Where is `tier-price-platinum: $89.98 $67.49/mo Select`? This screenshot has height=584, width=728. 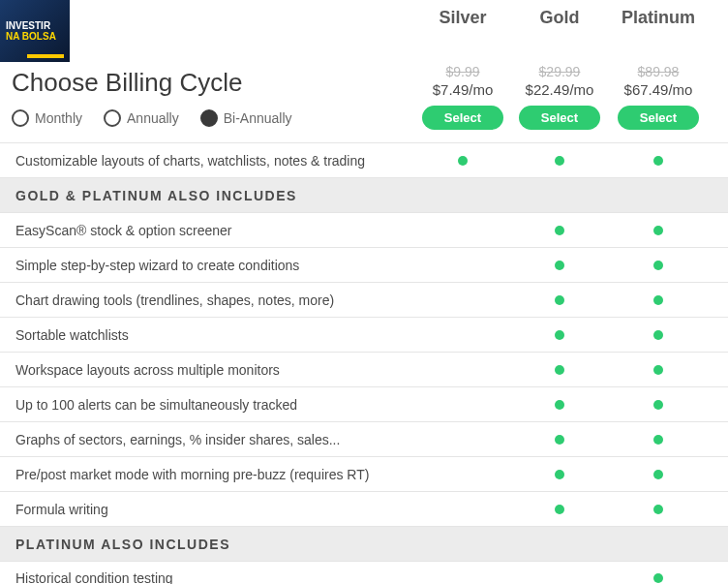 tier-price-platinum: $89.98 $67.49/mo Select is located at coordinates (658, 97).